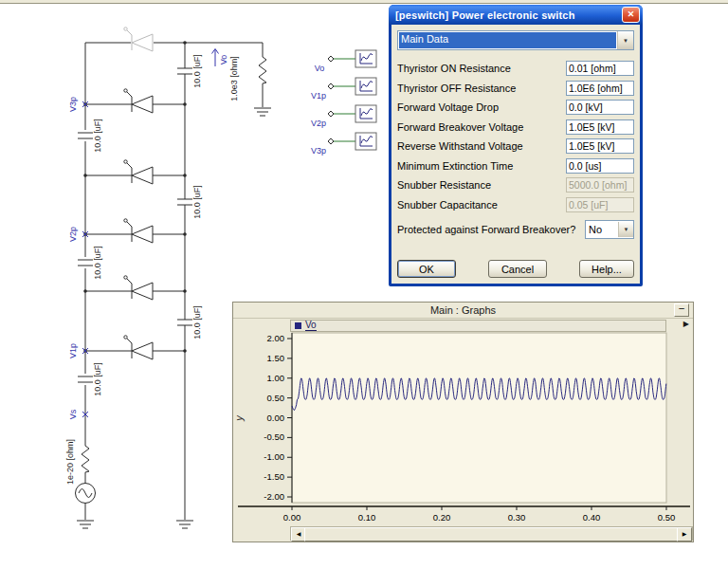 This screenshot has width=728, height=569. Describe the element at coordinates (318, 151) in the screenshot. I see `channel-label: V3p` at that location.